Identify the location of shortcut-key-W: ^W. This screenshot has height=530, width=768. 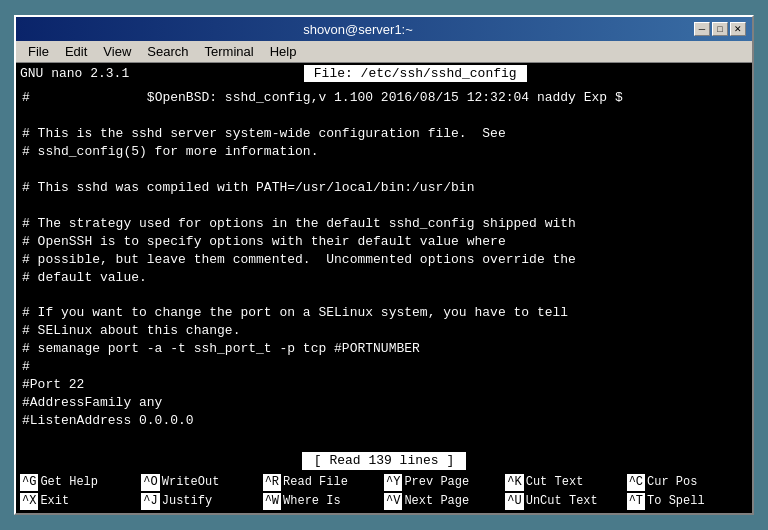
(272, 502).